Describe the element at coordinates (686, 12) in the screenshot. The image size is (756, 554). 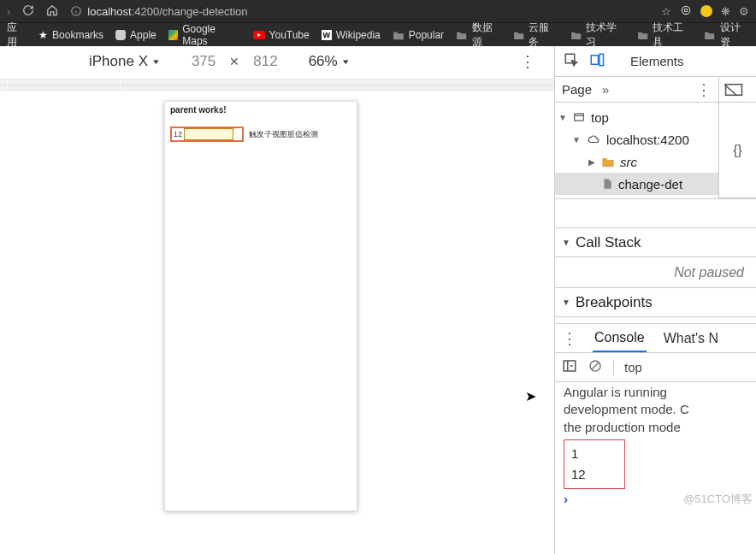
I see `target-icon` at that location.